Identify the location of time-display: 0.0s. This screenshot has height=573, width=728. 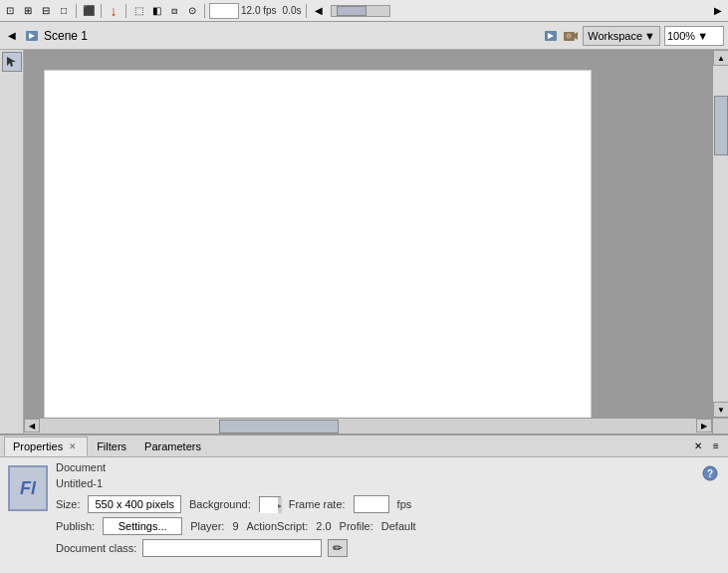
(293, 10).